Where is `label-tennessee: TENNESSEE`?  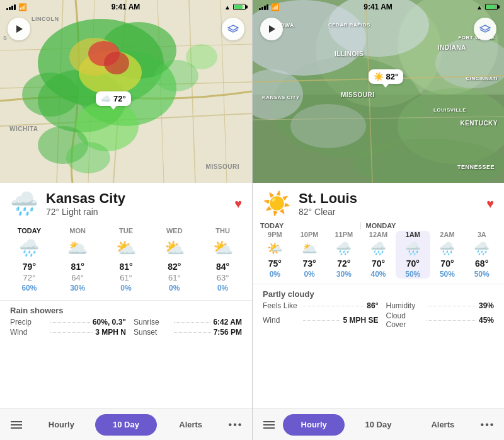 label-tennessee: TENNESSEE is located at coordinates (476, 167).